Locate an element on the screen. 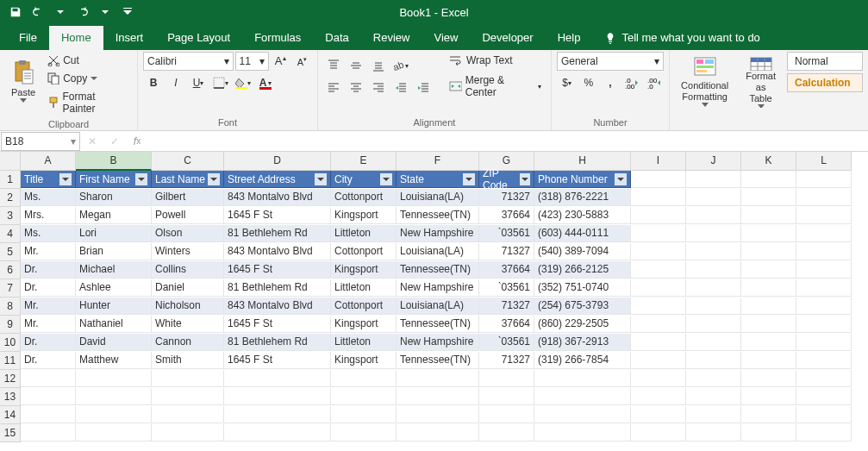  tab-view: View is located at coordinates (446, 38).